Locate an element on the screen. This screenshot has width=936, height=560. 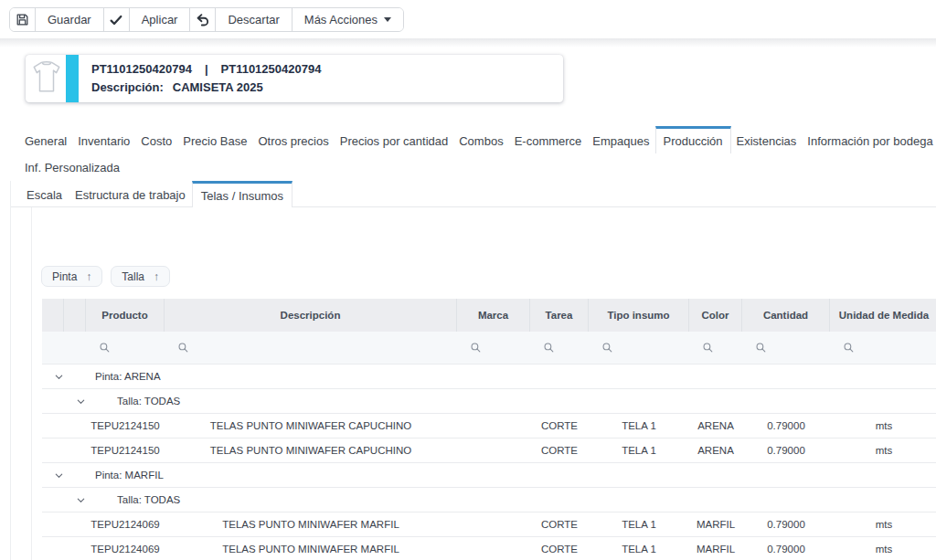
column-header-tipo-insumo: Tipo insumo is located at coordinates (639, 315).